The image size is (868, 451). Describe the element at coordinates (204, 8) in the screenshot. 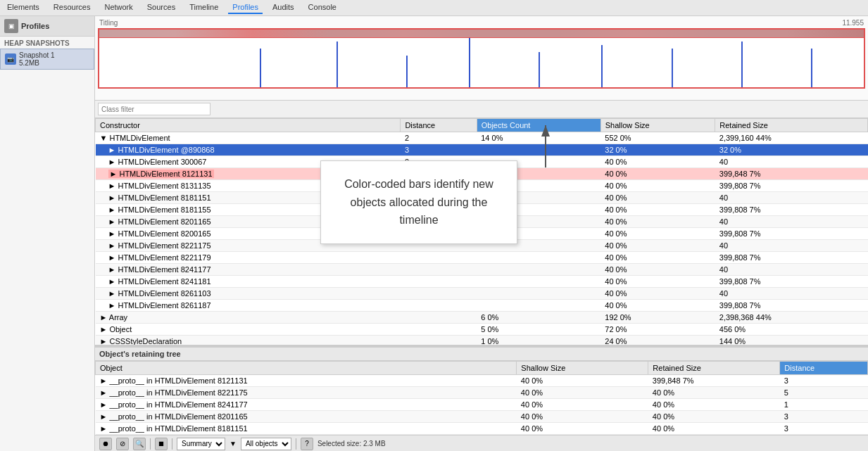

I see `menu-timeline: Timeline` at that location.